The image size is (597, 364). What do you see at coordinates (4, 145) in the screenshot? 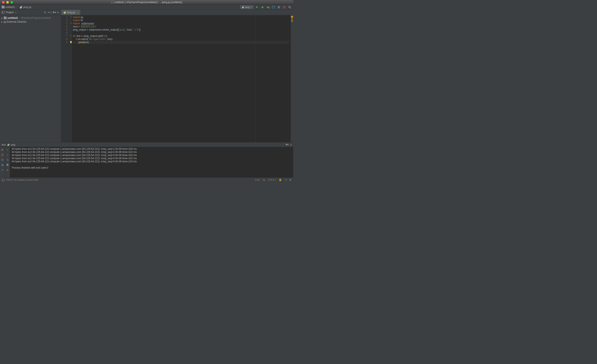
I see `run-title: Run` at bounding box center [4, 145].